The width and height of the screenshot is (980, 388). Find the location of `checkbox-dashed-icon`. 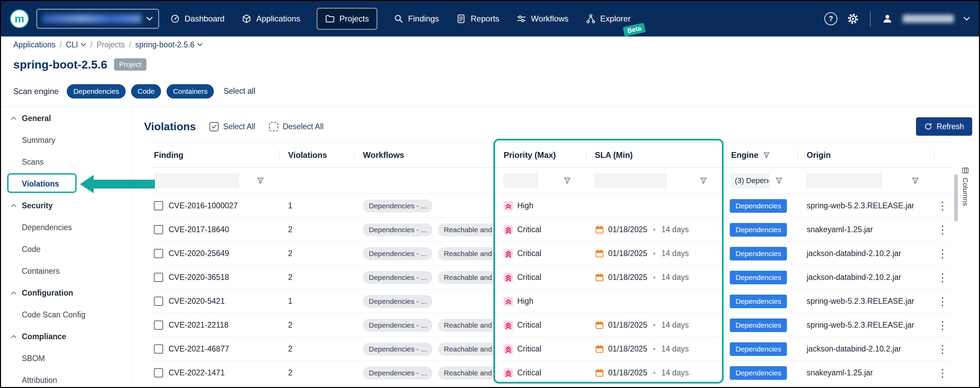

checkbox-dashed-icon is located at coordinates (274, 127).